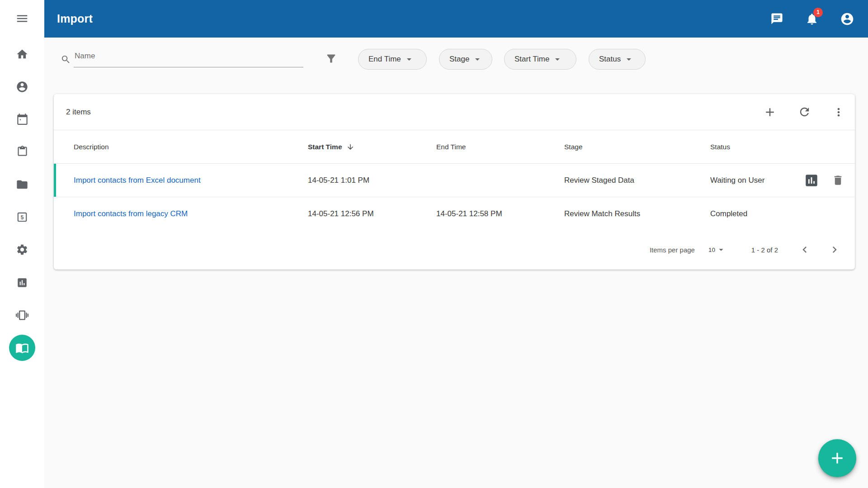  What do you see at coordinates (22, 54) in the screenshot?
I see `home-icon` at bounding box center [22, 54].